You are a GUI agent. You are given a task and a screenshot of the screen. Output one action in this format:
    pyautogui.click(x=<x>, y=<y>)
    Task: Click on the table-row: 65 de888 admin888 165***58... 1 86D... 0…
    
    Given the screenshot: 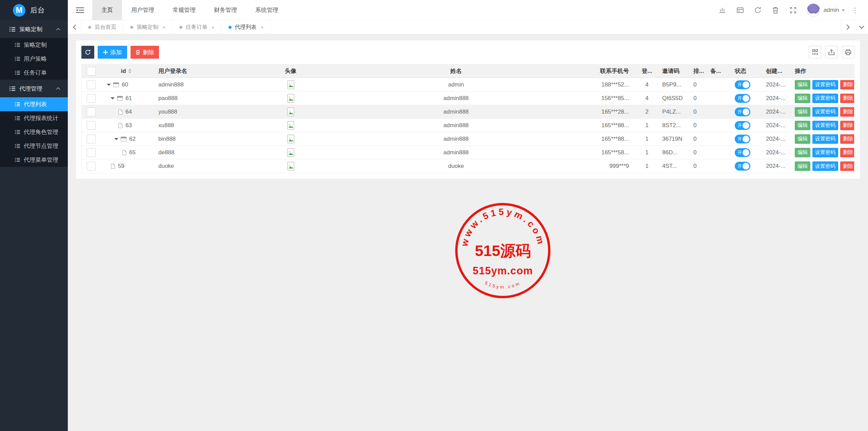 What is the action you would take?
    pyautogui.click(x=468, y=153)
    